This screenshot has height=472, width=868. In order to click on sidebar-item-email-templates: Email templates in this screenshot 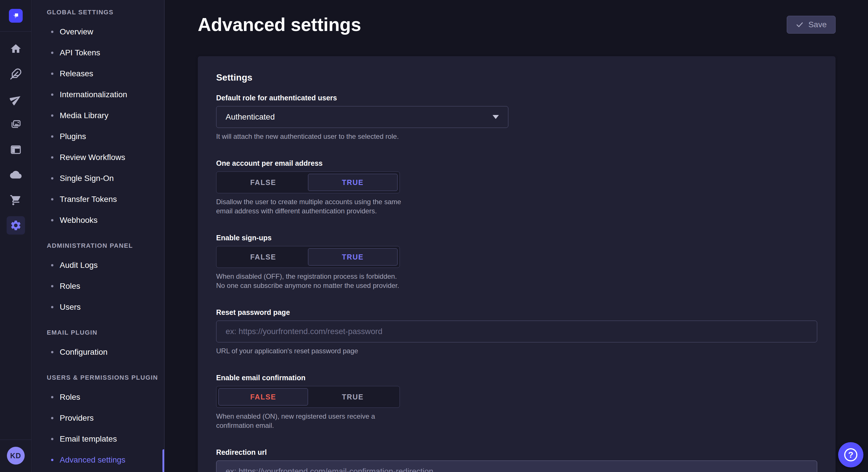, I will do `click(105, 439)`.